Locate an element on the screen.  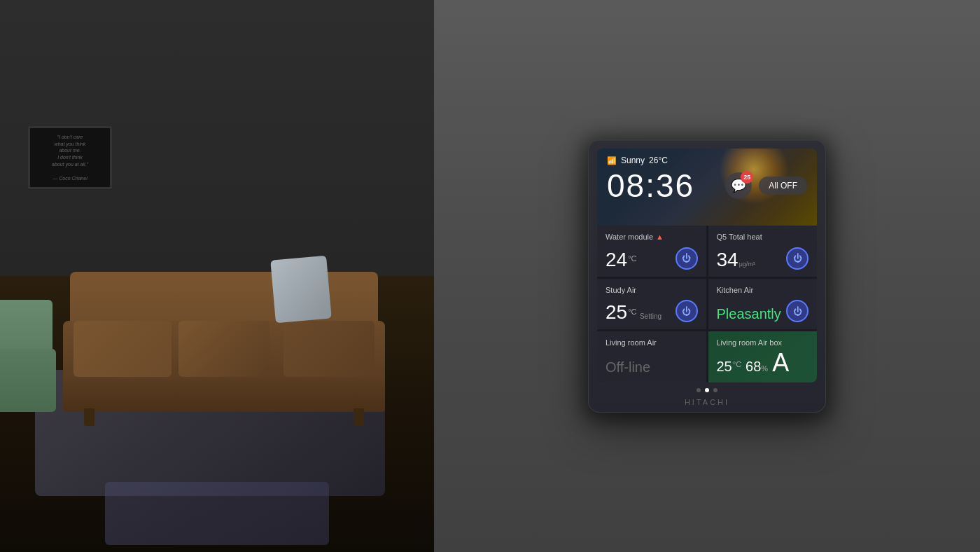
chair-seat is located at coordinates (28, 380).